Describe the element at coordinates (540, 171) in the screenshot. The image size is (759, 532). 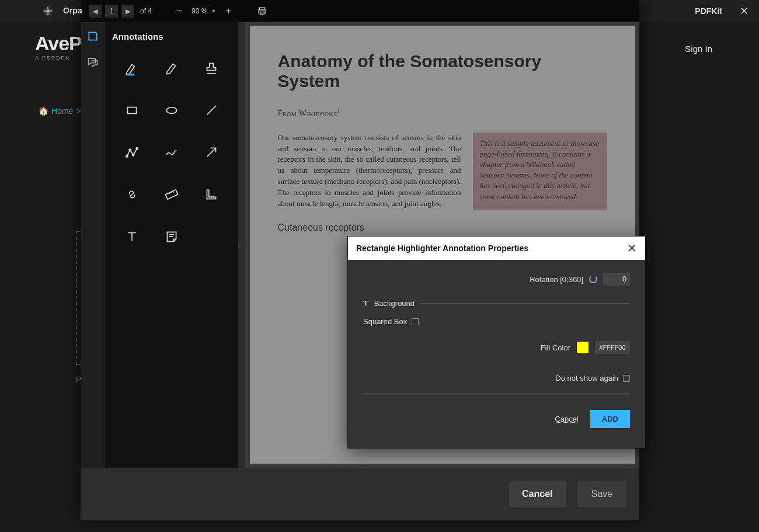
I see `doc-side-note: This is a sample document to showcase pa…` at that location.